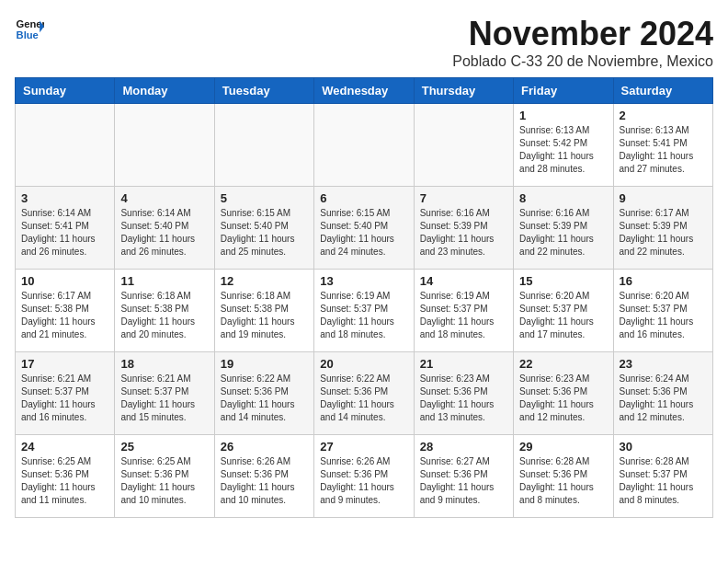 The height and width of the screenshot is (563, 728). Describe the element at coordinates (463, 199) in the screenshot. I see `day-number: 7` at that location.